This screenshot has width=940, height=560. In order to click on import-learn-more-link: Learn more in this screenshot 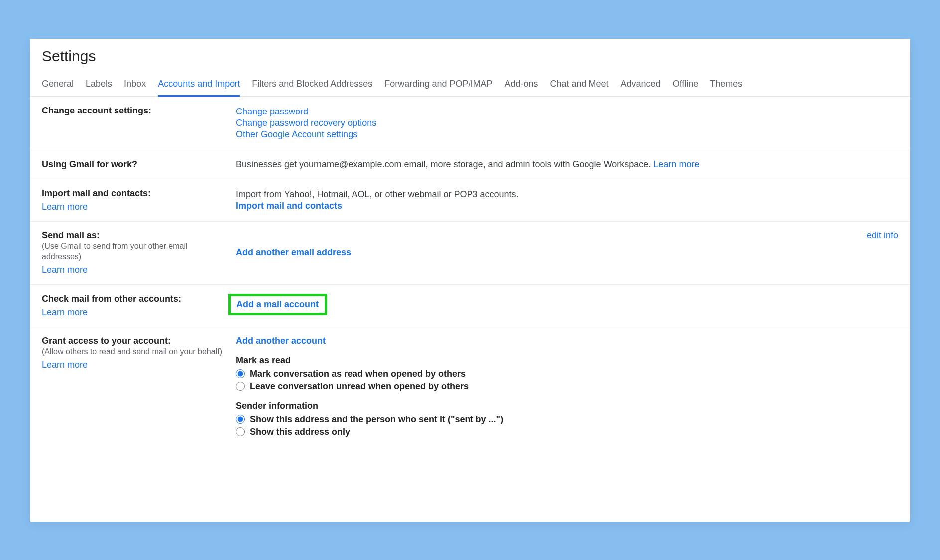, I will do `click(65, 207)`.